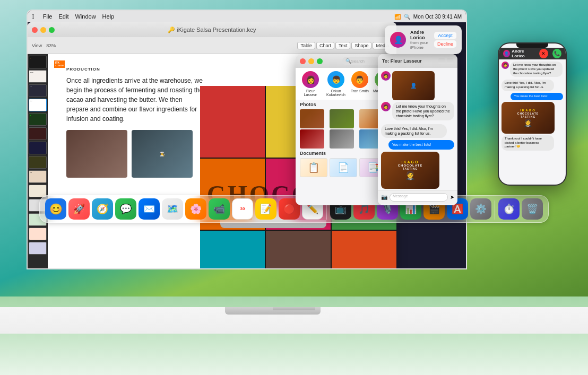  I want to click on contact-orkun: 👦 Orkun Kukakevich, so click(336, 84).